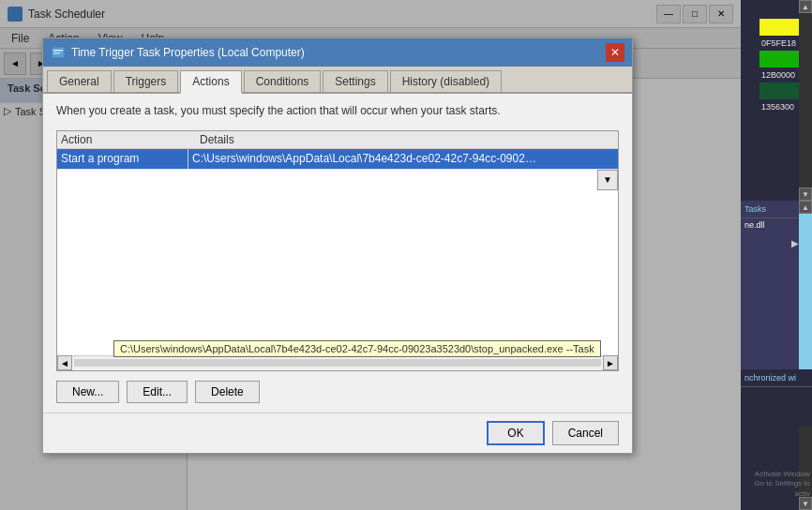  Describe the element at coordinates (227, 392) in the screenshot. I see `delete-button: Delete` at that location.